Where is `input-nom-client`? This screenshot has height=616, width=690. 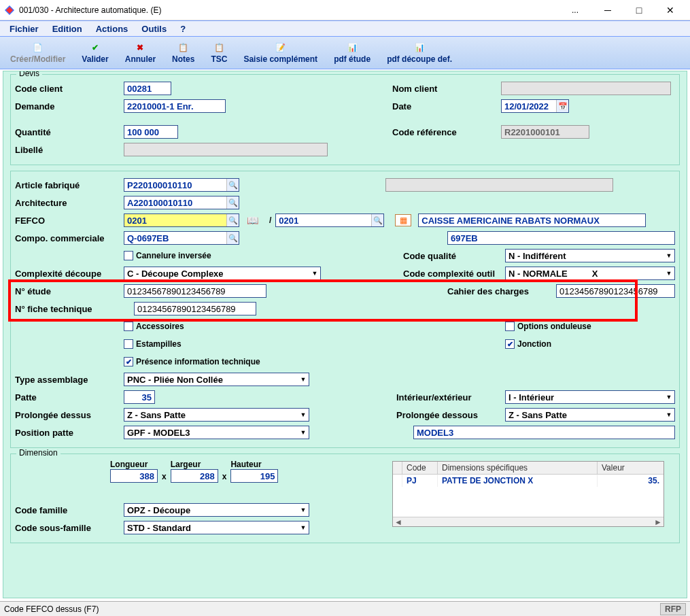
input-nom-client is located at coordinates (586, 88).